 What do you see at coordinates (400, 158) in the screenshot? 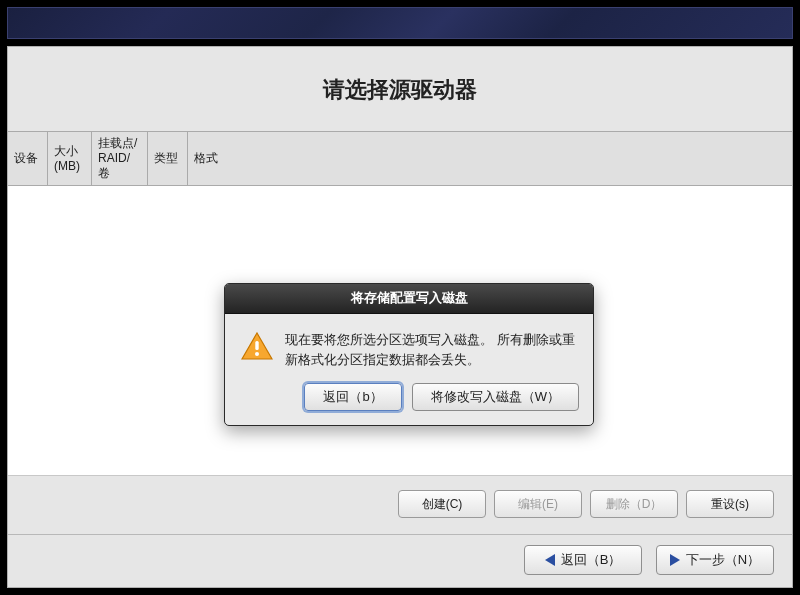
I see `partition-table-header: 设备 大小 (MB) 挂载点/ RAID/卷 类型 格式` at bounding box center [400, 158].